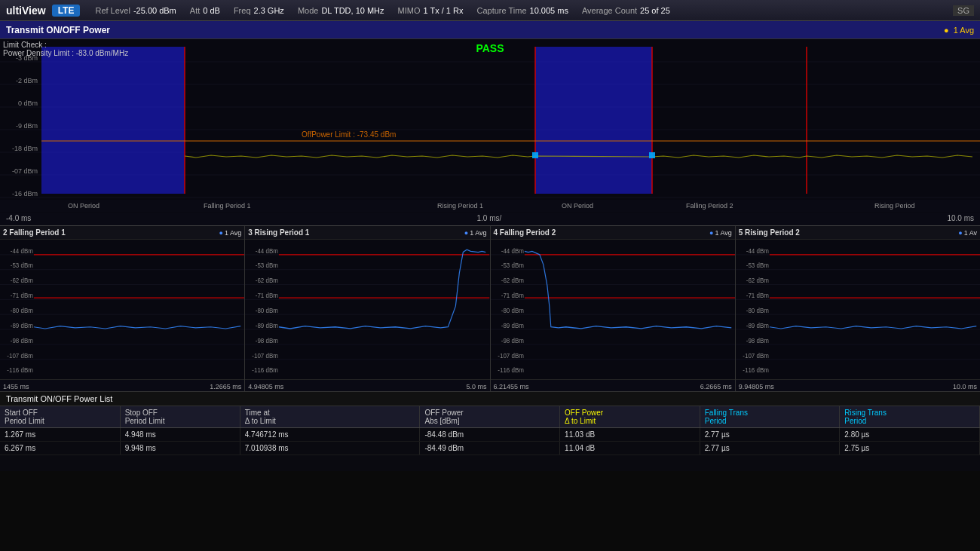 Image resolution: width=980 pixels, height=551 pixels. I want to click on avg-count-label: Average Count, so click(609, 11).